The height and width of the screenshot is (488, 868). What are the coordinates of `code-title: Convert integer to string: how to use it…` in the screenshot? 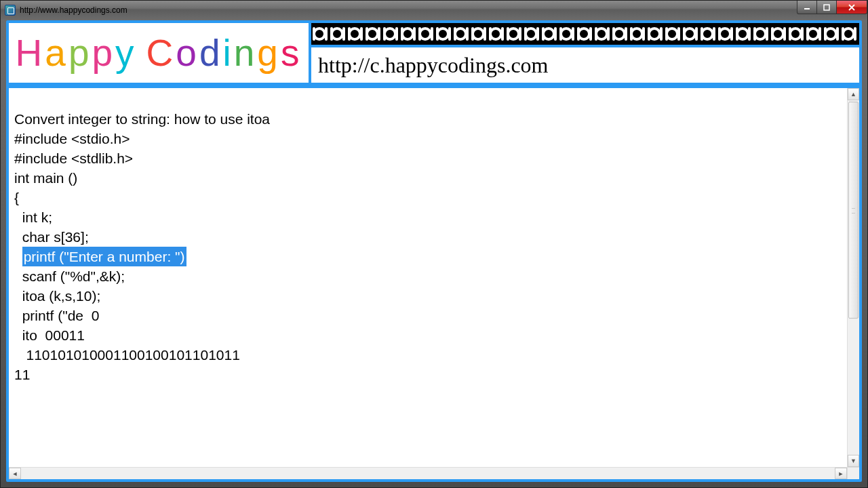 It's located at (429, 119).